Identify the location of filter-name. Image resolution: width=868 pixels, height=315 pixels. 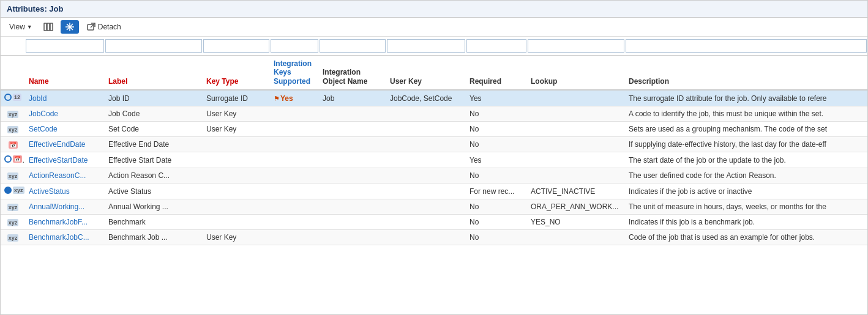
(65, 46).